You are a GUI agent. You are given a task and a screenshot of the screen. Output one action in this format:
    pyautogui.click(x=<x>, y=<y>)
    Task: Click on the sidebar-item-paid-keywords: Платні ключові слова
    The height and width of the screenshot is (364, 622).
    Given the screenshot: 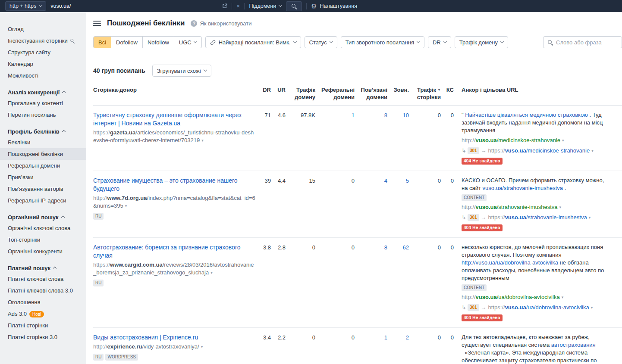 What is the action you would take?
    pyautogui.click(x=43, y=279)
    